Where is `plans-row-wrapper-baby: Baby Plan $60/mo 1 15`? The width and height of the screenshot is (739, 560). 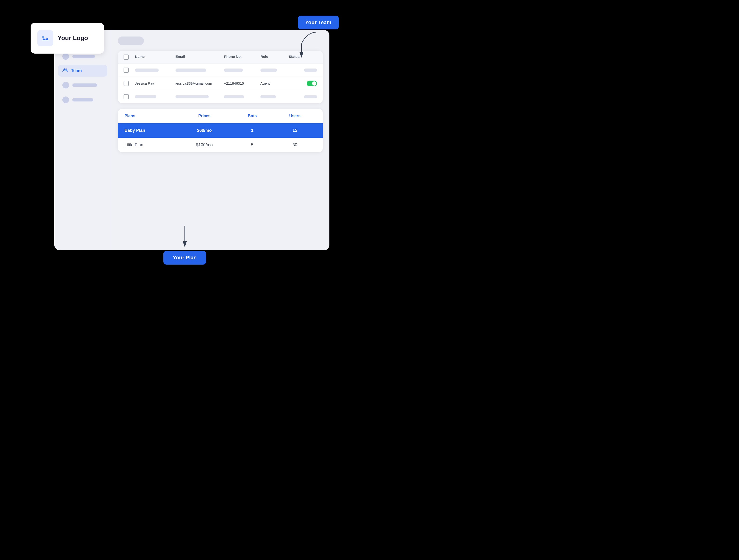 plans-row-wrapper-baby: Baby Plan $60/mo 1 15 is located at coordinates (220, 131).